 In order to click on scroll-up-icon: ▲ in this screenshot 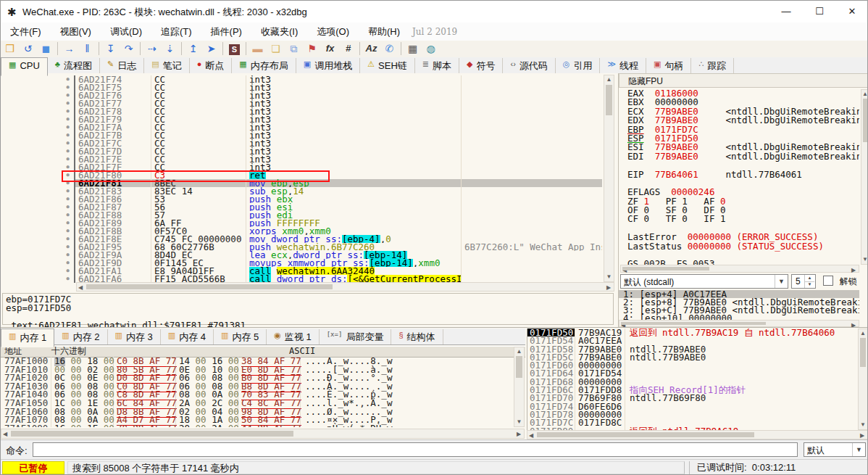, I will do `click(519, 351)`.